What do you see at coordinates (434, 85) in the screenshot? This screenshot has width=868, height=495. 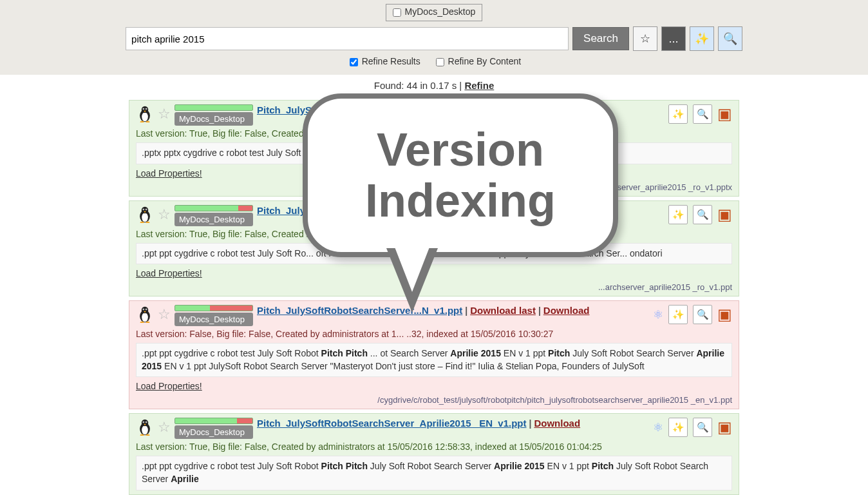 I see `results-summary-bar: Found: 44 in 0.17 s | Refine` at bounding box center [434, 85].